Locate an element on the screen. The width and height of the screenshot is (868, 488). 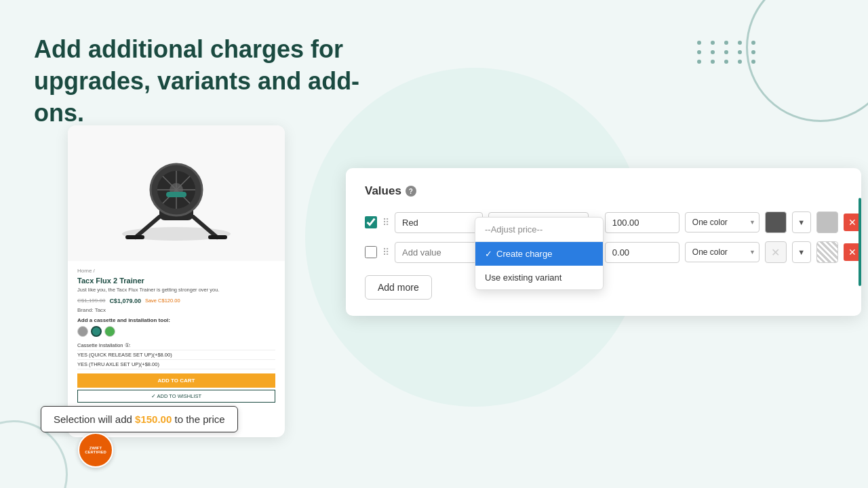
row2-swatch-arrow: ▼ is located at coordinates (802, 252).